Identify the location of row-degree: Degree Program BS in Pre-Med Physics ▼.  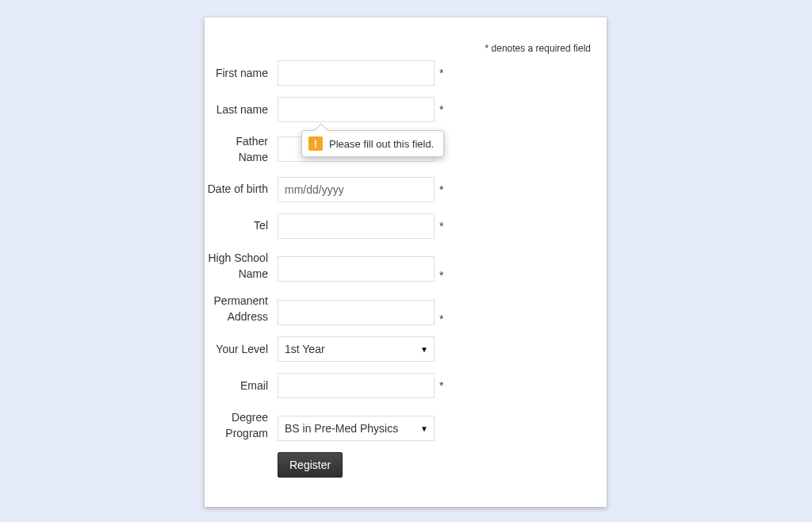
(398, 425).